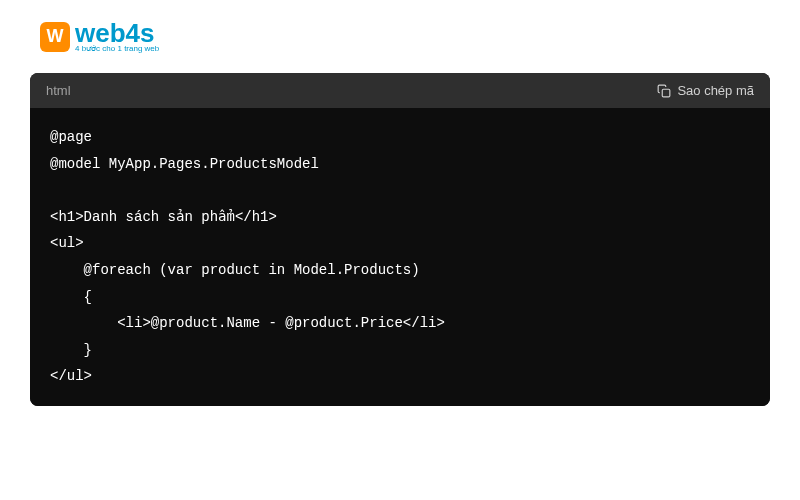 Image resolution: width=800 pixels, height=500 pixels. I want to click on logo-icon: W, so click(55, 37).